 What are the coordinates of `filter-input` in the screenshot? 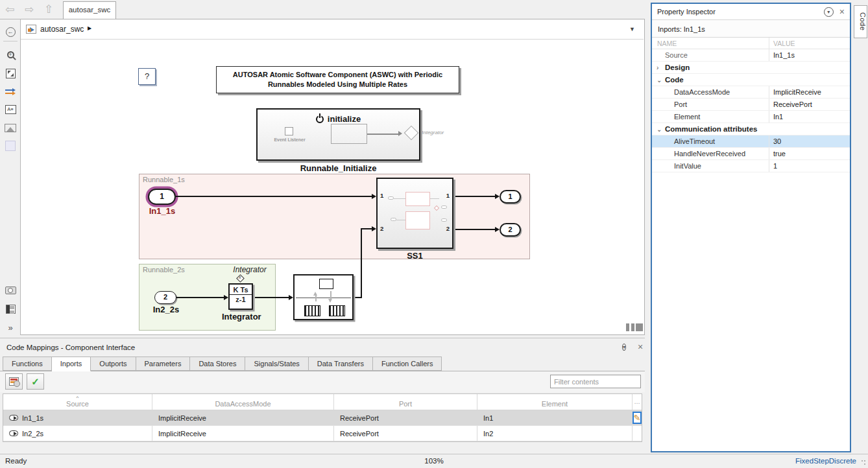 It's located at (596, 381).